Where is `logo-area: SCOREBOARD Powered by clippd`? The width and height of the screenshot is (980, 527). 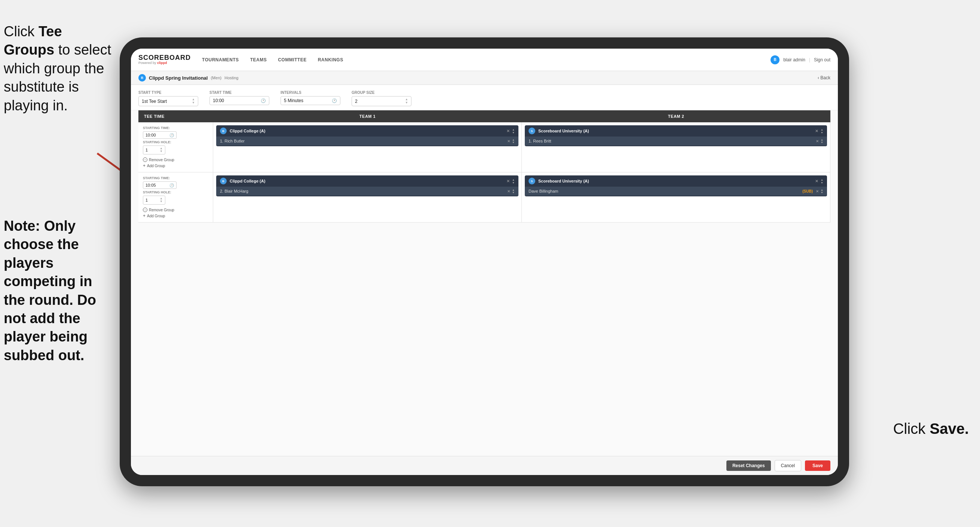
logo-area: SCOREBOARD Powered by clippd is located at coordinates (164, 60).